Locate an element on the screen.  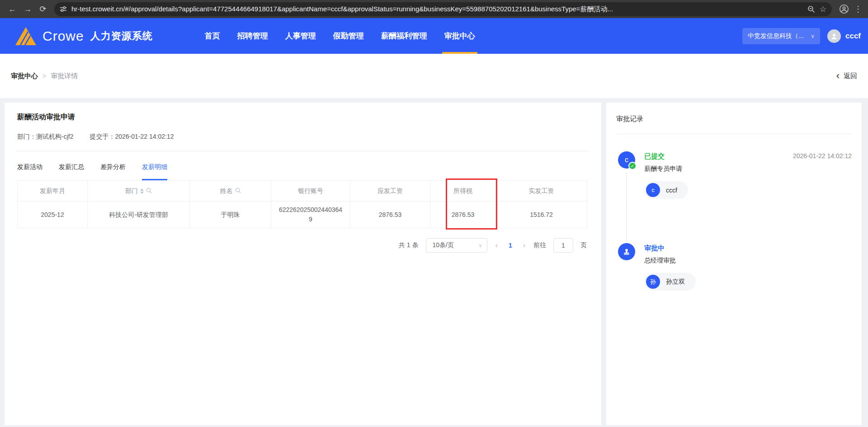
col-header-bank-account: 银行账号 is located at coordinates (311, 191).